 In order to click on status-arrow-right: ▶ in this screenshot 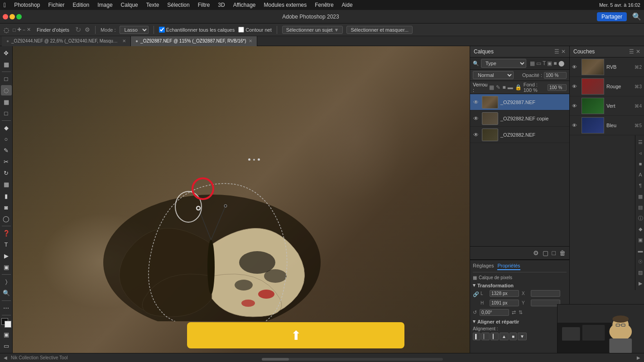, I will do `click(639, 357)`.